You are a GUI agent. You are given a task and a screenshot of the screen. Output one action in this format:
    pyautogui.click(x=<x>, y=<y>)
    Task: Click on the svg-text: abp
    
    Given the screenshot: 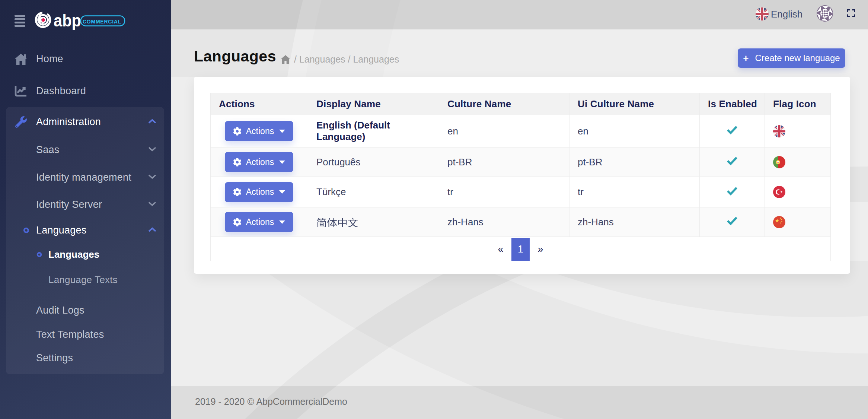 What is the action you would take?
    pyautogui.click(x=67, y=20)
    